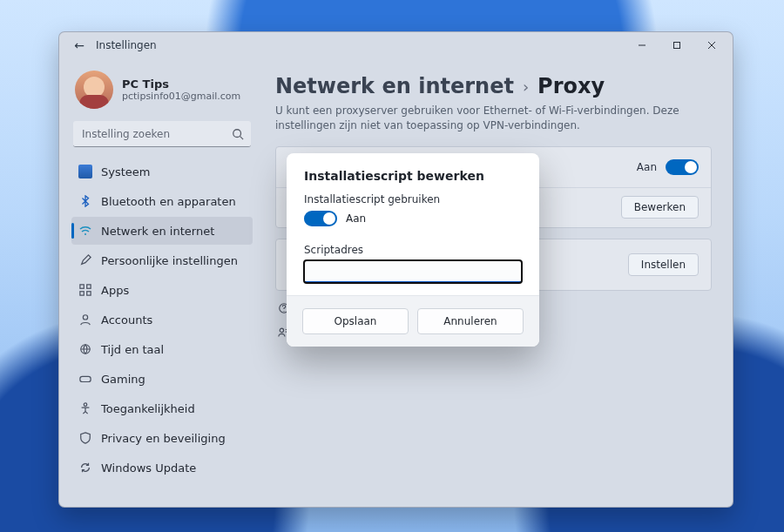 This screenshot has height=532, width=784. Describe the element at coordinates (526, 87) in the screenshot. I see `chevron-right-icon: ›` at that location.